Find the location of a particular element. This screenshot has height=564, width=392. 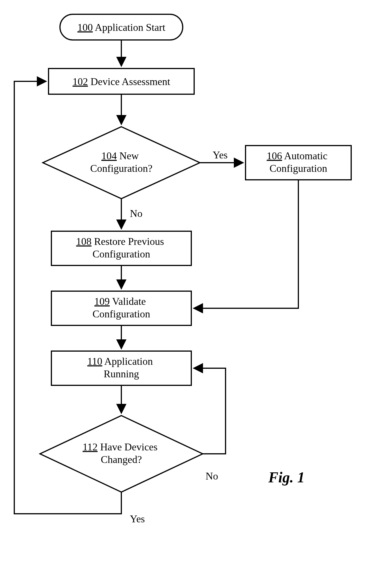

svg-text:100 Applicat: 100 Application Start is located at coordinates (121, 27).